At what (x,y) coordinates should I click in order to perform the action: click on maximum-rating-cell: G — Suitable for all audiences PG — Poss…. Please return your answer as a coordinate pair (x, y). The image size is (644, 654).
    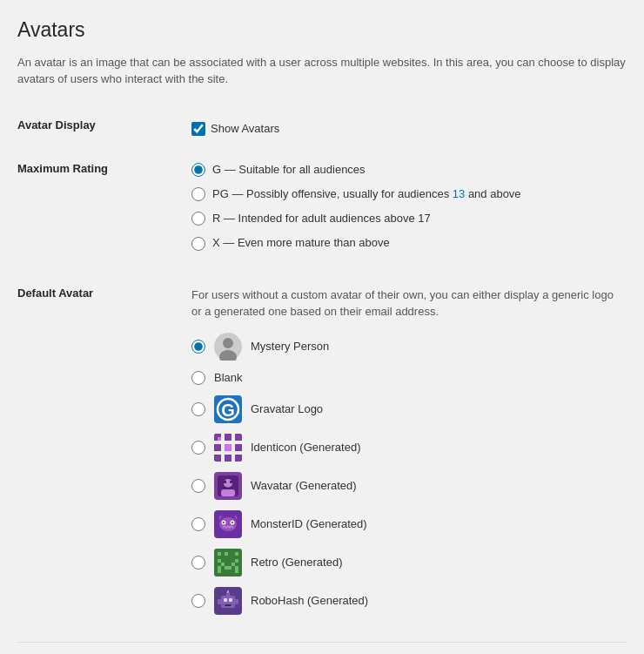
    Looking at the image, I should click on (409, 211).